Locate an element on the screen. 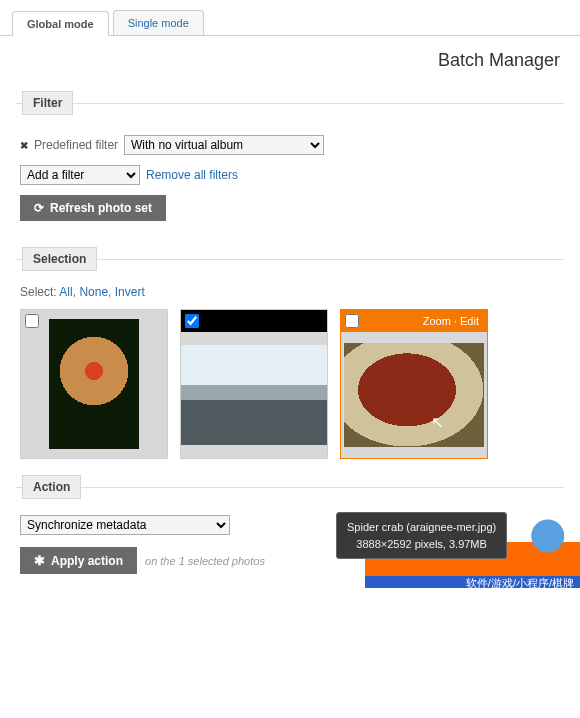 This screenshot has width=580, height=718. thumbnail-image: ↖ is located at coordinates (414, 395).